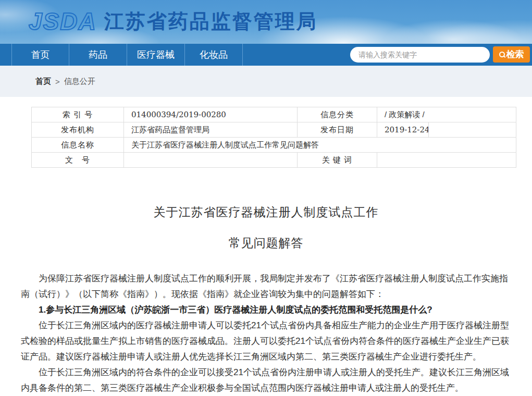  Describe the element at coordinates (403, 130) in the screenshot. I see `publish-date-value: 2019-12-24` at that location.